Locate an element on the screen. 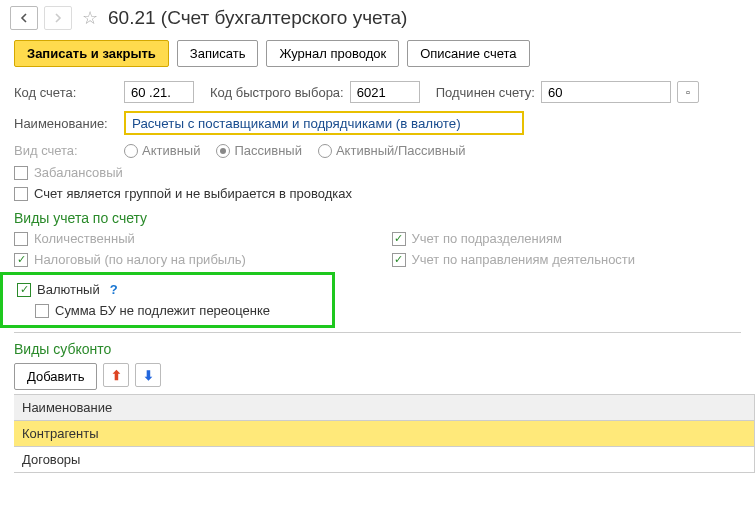  group-label: Счет является группой и не выбирается в … is located at coordinates (193, 194).